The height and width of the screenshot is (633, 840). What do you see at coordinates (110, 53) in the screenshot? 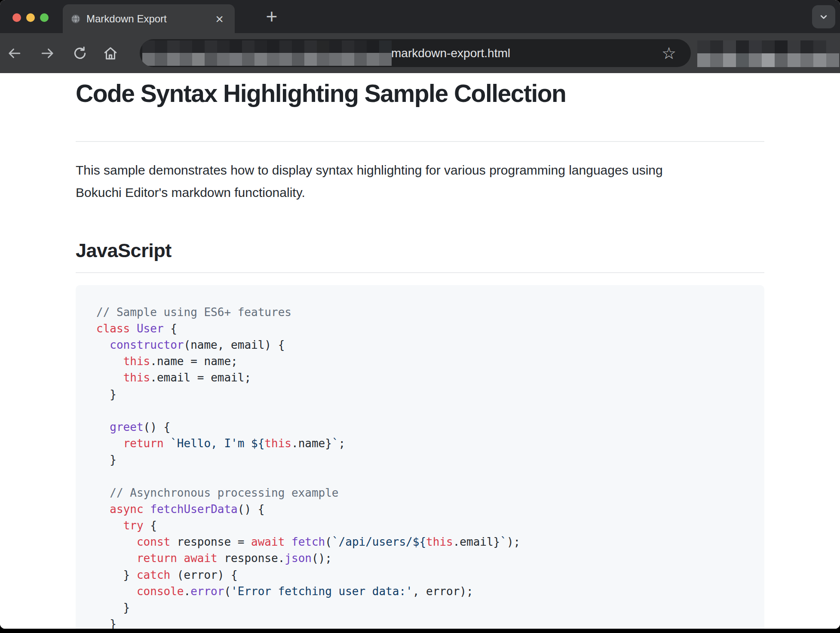
I see `home-button` at bounding box center [110, 53].